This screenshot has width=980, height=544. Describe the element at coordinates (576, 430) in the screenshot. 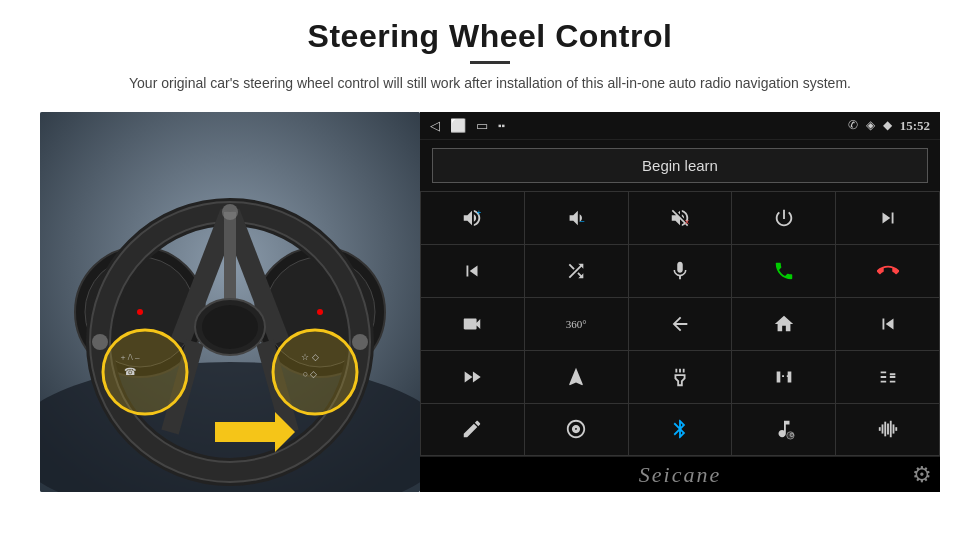

I see `target-button` at that location.